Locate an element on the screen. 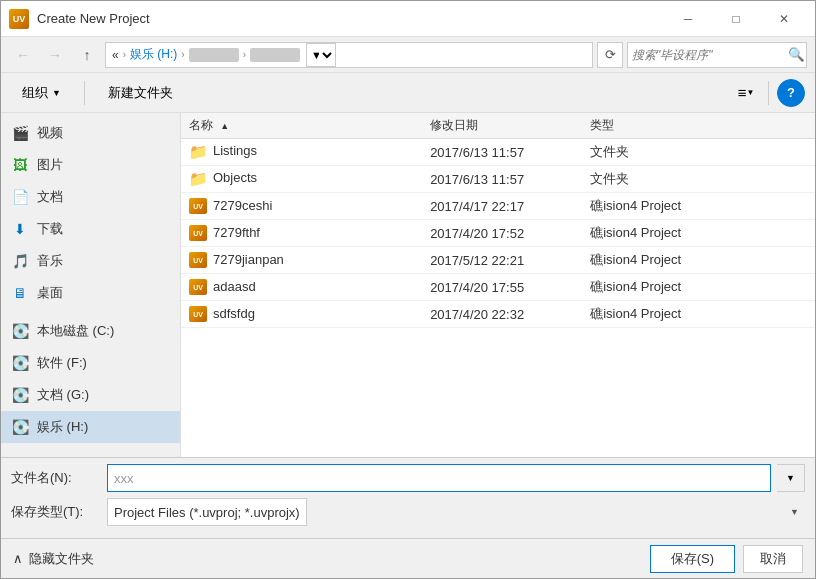  breadcrumb-dropdown: ▼ is located at coordinates (321, 55).